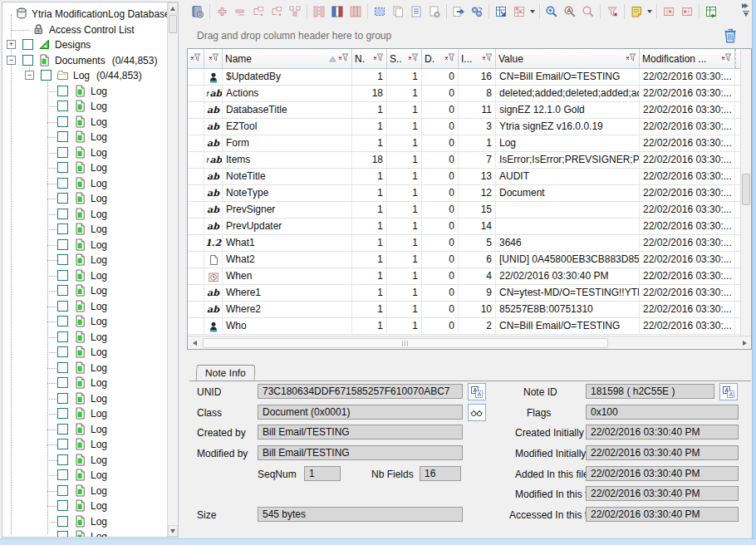 Image resolution: width=756 pixels, height=545 pixels. I want to click on cell-value: deleted;added;deleted;added;added;update…, so click(568, 93).